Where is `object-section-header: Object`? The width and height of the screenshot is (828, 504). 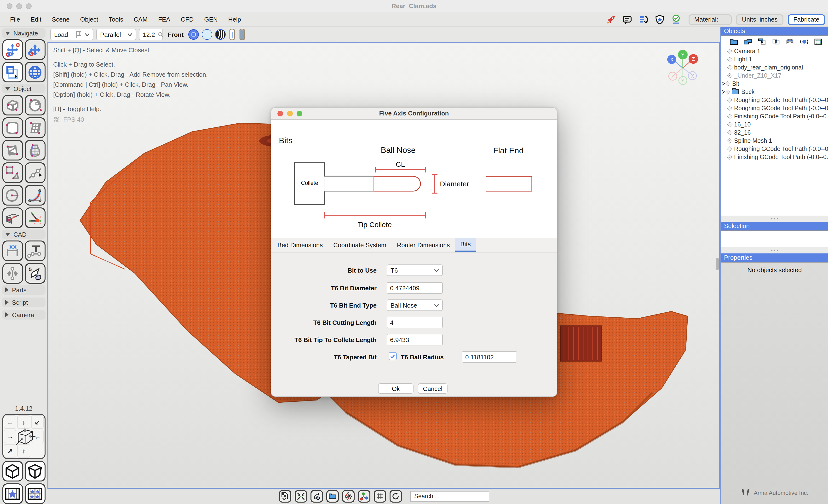 object-section-header: Object is located at coordinates (24, 89).